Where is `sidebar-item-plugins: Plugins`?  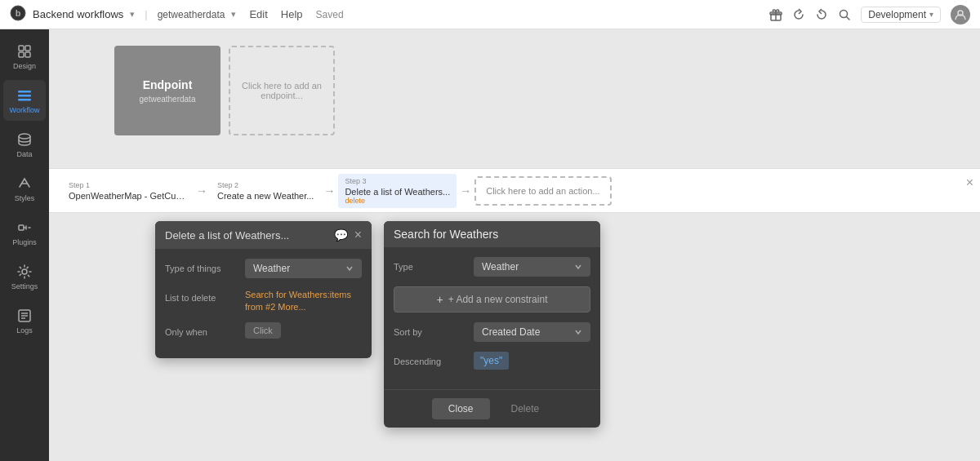 sidebar-item-plugins: Plugins is located at coordinates (24, 233).